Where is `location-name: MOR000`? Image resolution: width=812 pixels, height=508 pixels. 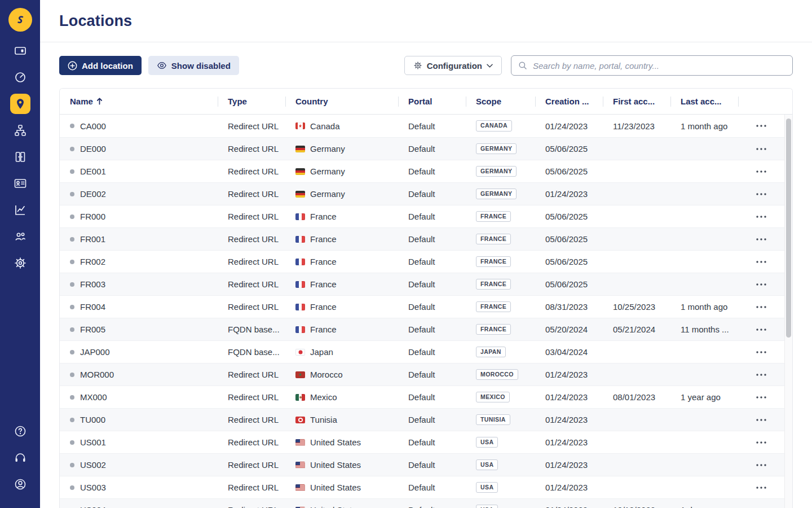 location-name: MOR000 is located at coordinates (97, 375).